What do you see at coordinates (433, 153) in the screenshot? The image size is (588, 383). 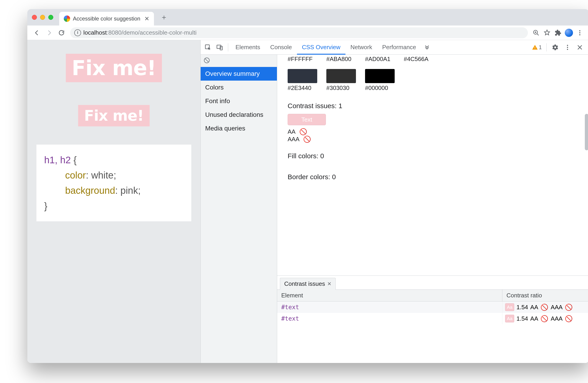 I see `fill-colors-heading: Fill colors: 0` at bounding box center [433, 153].